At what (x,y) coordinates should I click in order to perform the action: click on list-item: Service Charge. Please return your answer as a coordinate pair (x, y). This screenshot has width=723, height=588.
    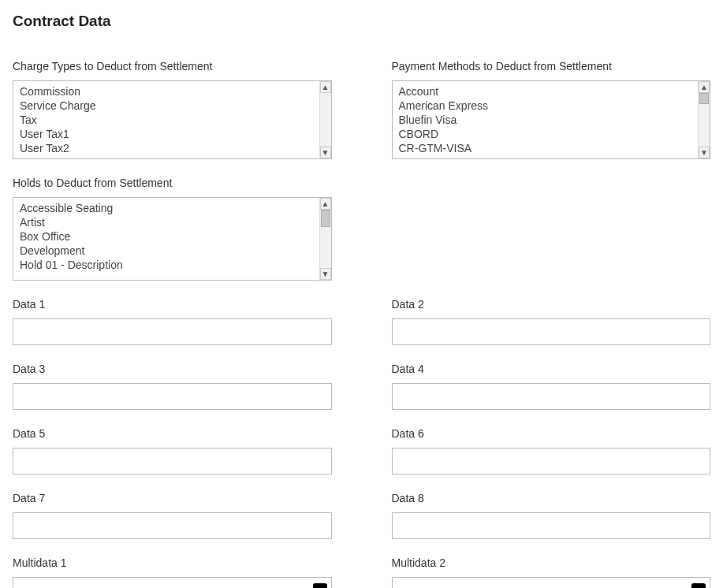
    Looking at the image, I should click on (166, 106).